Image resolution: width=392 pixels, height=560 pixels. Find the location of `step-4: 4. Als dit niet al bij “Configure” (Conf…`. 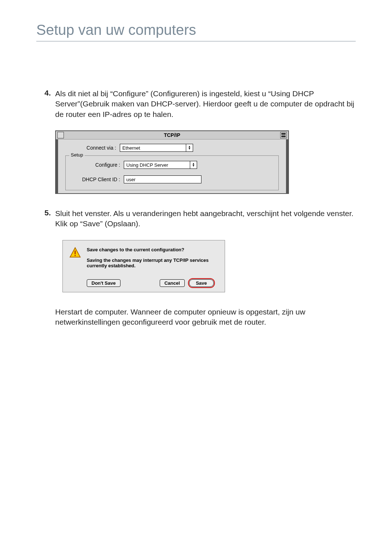

step-4: 4. Als dit niet al bij “Configure” (Conf… is located at coordinates (196, 104).